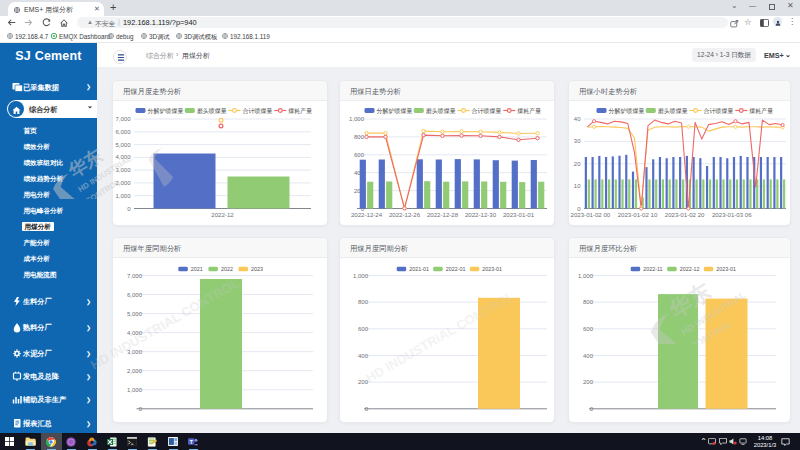 The image size is (800, 450). I want to click on svg-text: 2021, so click(197, 269).